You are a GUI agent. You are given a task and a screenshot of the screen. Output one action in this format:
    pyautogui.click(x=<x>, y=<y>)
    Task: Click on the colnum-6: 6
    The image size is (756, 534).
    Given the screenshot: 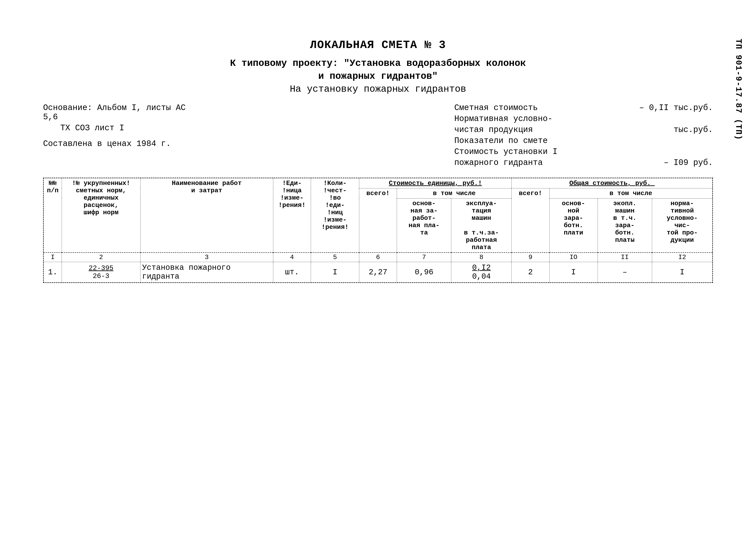 What is the action you would take?
    pyautogui.click(x=378, y=257)
    